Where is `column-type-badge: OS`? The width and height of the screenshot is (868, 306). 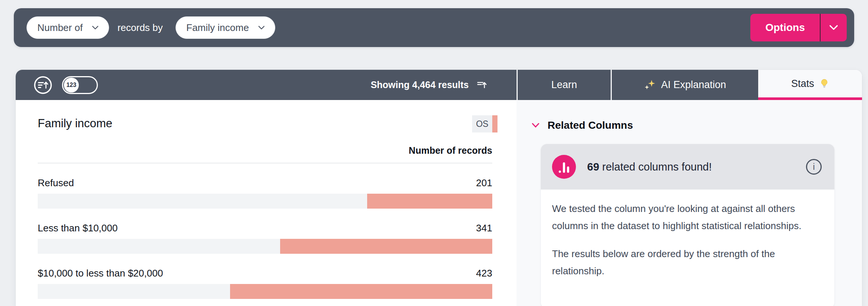
column-type-badge: OS is located at coordinates (485, 124).